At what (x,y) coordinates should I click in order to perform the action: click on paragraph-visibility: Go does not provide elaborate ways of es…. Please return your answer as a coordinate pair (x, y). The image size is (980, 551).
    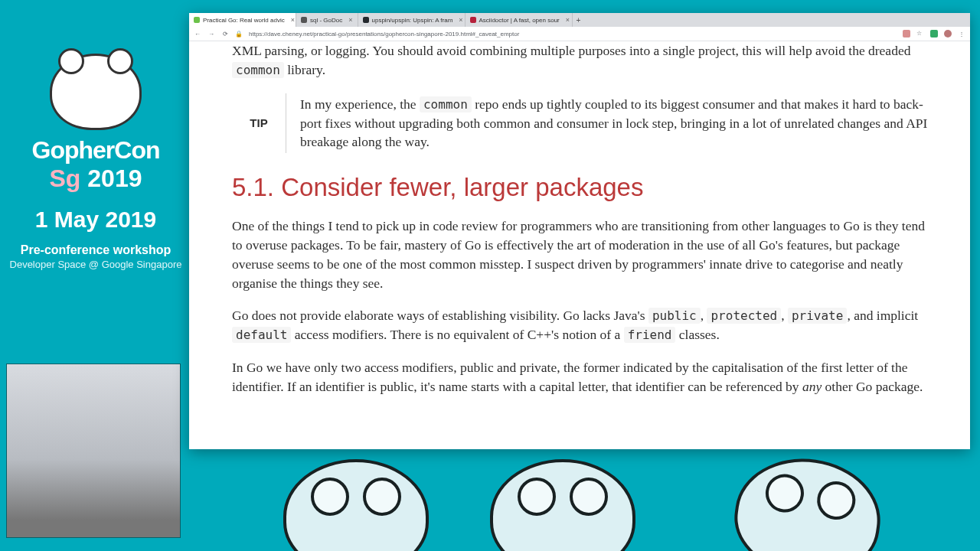
    Looking at the image, I should click on (583, 325).